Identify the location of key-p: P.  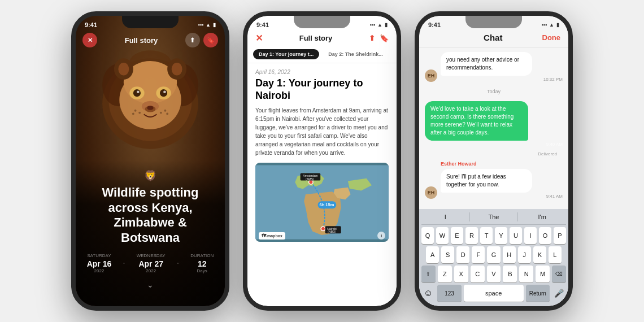
(560, 236).